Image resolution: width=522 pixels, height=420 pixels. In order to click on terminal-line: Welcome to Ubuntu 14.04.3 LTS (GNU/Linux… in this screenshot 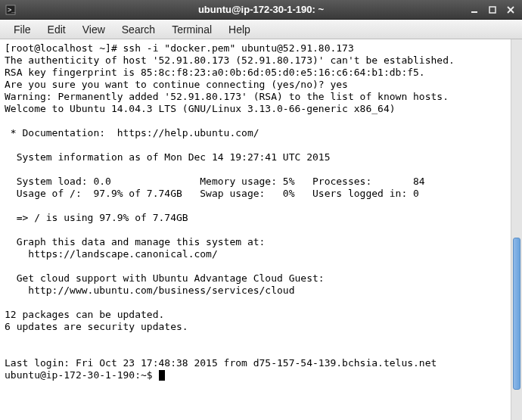, I will do `click(200, 109)`.